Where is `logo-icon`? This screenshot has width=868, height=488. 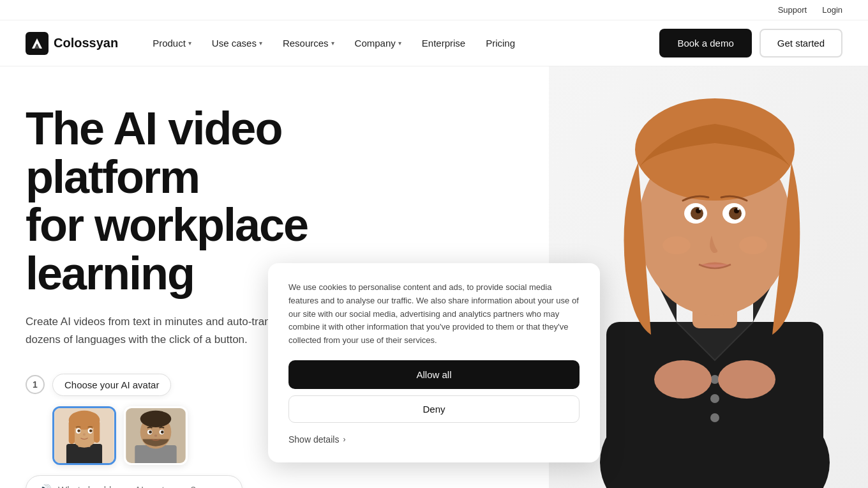
logo-icon is located at coordinates (37, 43).